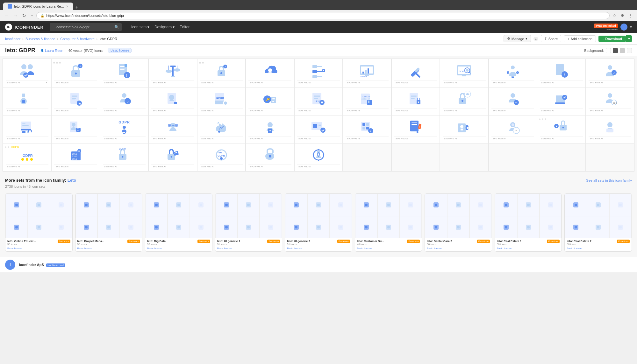  What do you see at coordinates (67, 6) in the screenshot?
I see `tab-close-icon: ✕` at bounding box center [67, 6].